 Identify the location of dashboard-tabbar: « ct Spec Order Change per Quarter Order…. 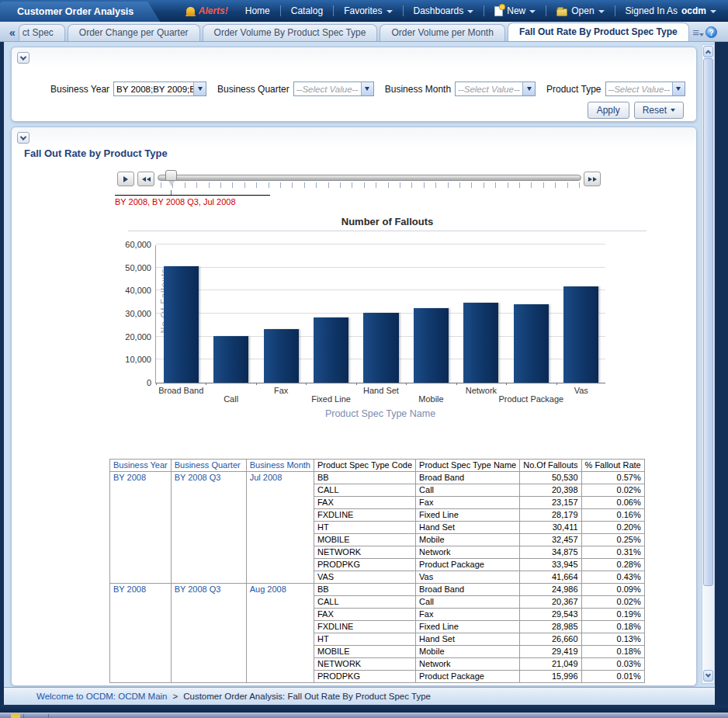
(364, 32).